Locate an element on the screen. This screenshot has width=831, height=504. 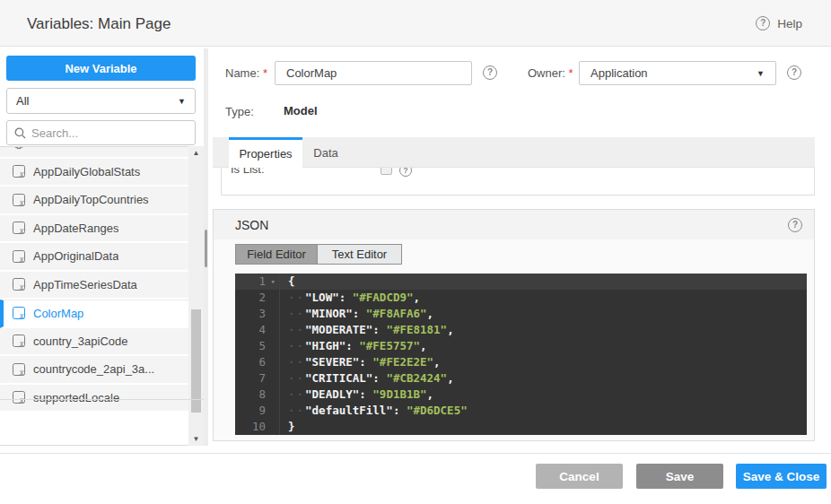
filter-value: All is located at coordinates (22, 100).